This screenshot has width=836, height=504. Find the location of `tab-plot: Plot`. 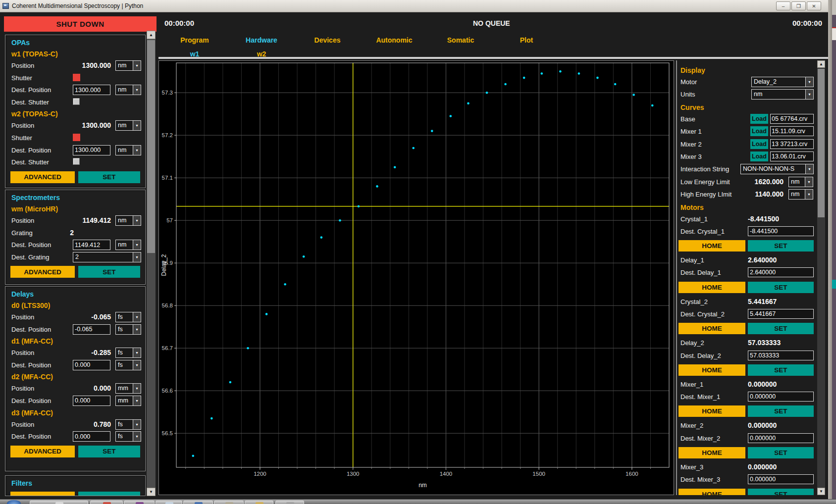

tab-plot: Plot is located at coordinates (526, 40).